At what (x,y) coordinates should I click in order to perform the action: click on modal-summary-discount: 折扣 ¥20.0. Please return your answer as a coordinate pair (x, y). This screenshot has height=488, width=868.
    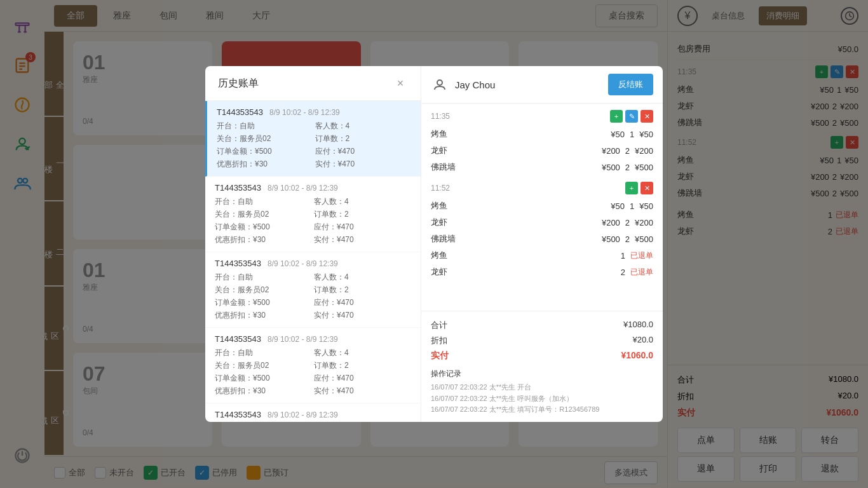
    Looking at the image, I should click on (542, 341).